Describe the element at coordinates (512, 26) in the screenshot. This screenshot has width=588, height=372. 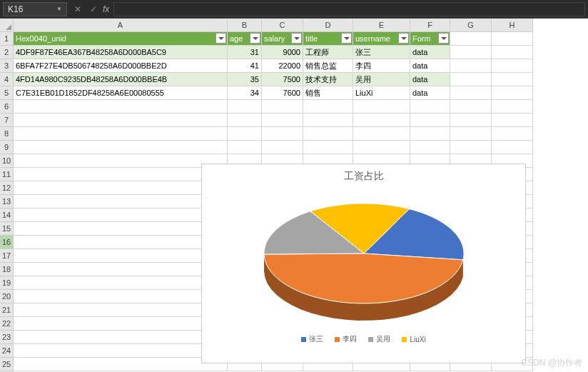
I see `col-header-H: H` at that location.